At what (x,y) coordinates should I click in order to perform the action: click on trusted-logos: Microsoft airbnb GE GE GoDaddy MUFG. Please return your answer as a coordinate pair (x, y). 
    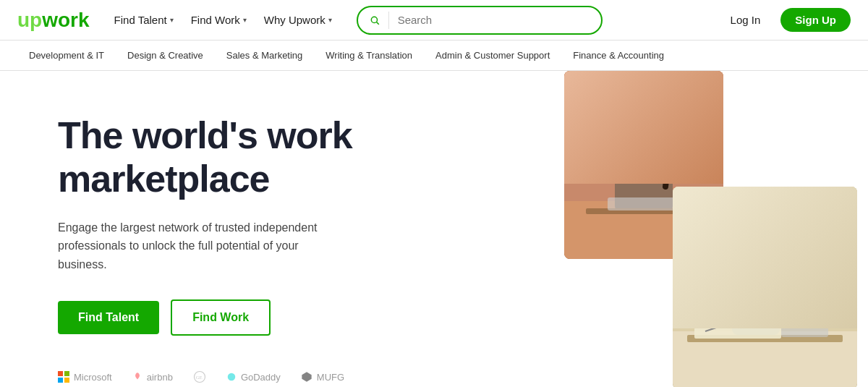
    Looking at the image, I should click on (239, 377).